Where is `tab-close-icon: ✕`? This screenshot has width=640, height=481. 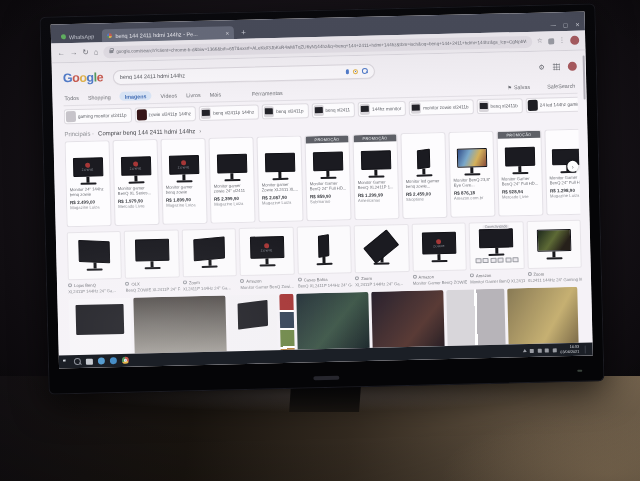
tab-close-icon: ✕ is located at coordinates (227, 33).